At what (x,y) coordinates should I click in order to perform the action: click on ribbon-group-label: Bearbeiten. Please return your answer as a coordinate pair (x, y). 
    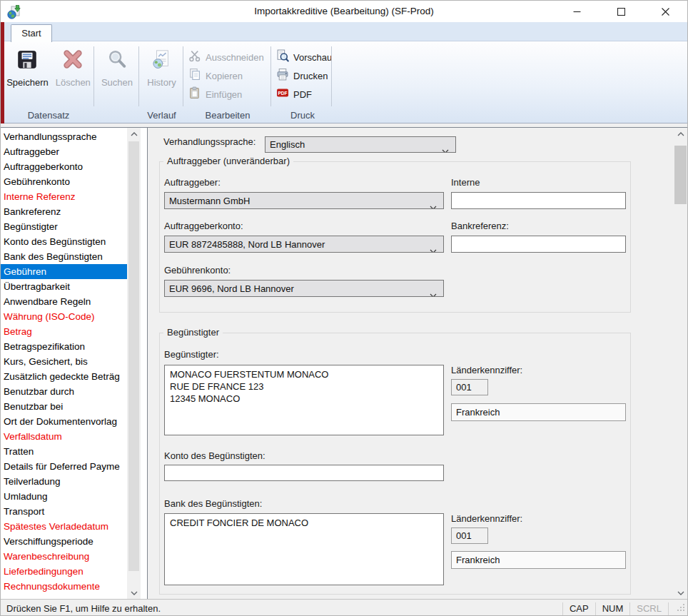
    Looking at the image, I should click on (228, 116).